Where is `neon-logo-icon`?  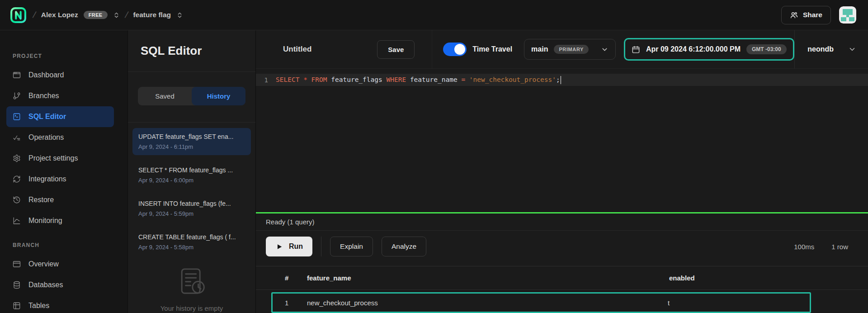 neon-logo-icon is located at coordinates (18, 15).